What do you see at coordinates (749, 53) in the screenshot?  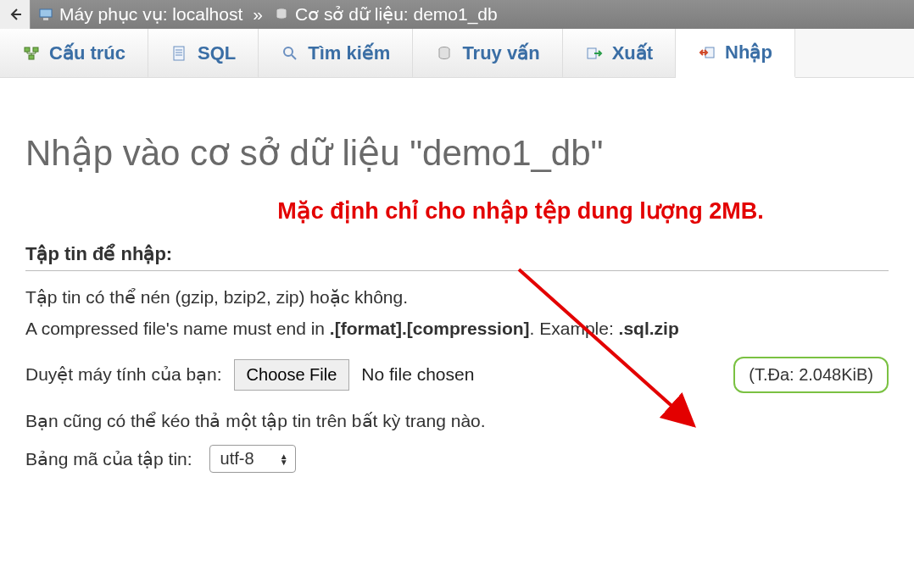 I see `tab-label: Nhập` at bounding box center [749, 53].